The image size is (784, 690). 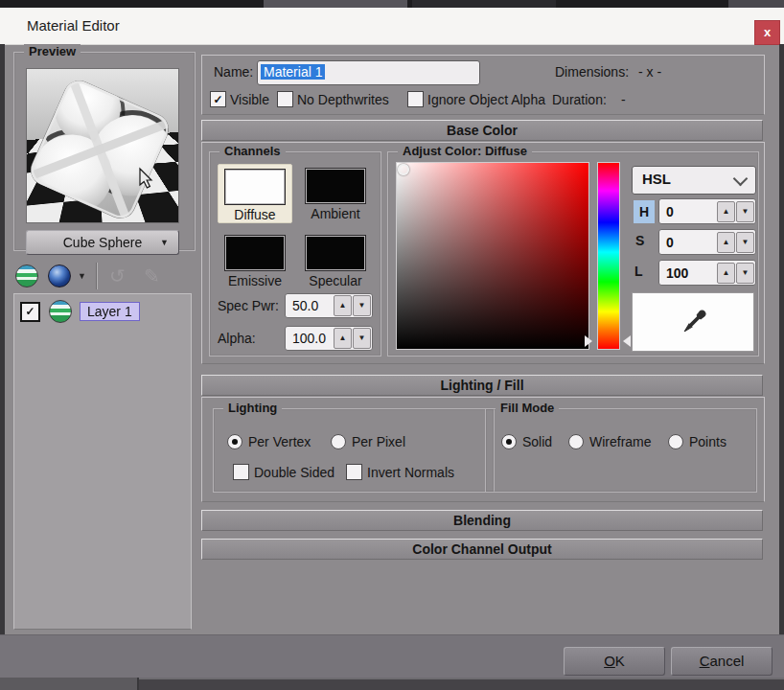 I want to click on move-layer-icon: ↺, so click(x=117, y=276).